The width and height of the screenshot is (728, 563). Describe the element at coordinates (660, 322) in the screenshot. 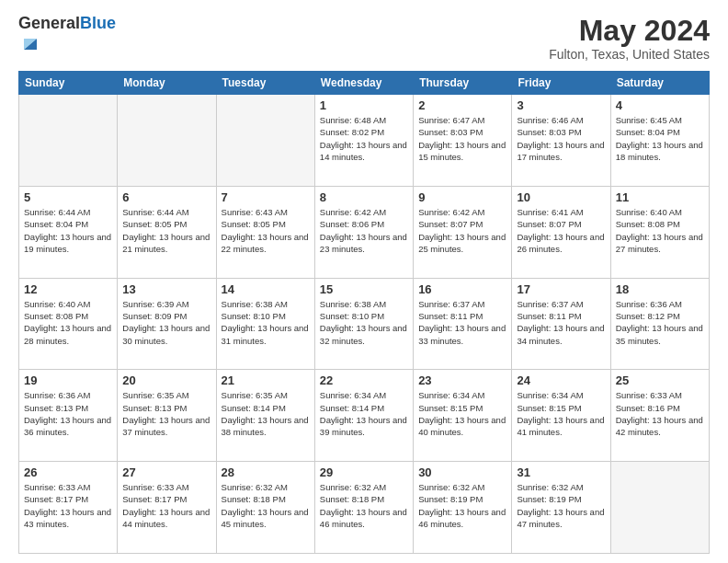

I see `day-info: Sunrise: 6:36 AM Sunset: 8:12 PM Dayligh…` at that location.